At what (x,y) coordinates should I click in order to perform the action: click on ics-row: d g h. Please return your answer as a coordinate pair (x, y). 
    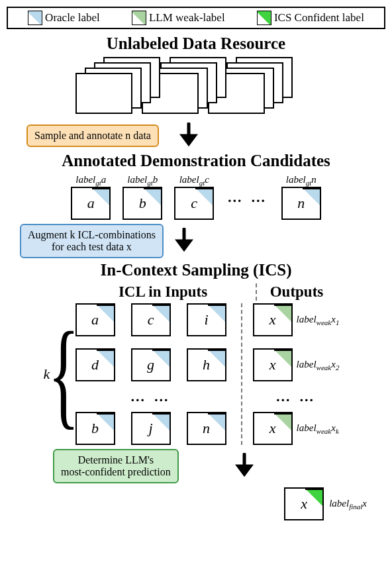
    Looking at the image, I should click on (151, 365).